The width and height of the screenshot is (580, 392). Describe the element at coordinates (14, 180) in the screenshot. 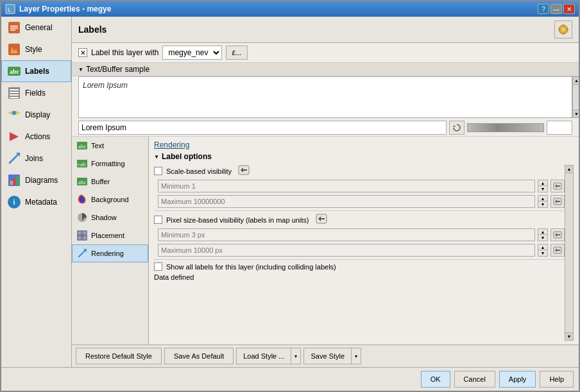

I see `diagrams-icon` at that location.